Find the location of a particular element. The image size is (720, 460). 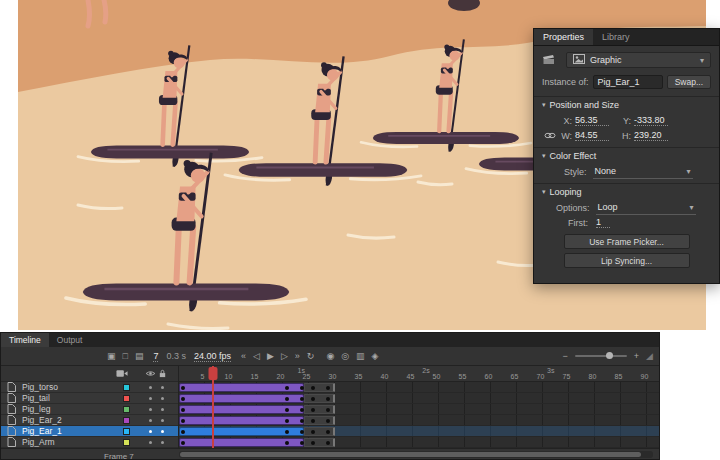

layer-row-pig_ear_2: Pig_Ear_2 is located at coordinates (90, 420).